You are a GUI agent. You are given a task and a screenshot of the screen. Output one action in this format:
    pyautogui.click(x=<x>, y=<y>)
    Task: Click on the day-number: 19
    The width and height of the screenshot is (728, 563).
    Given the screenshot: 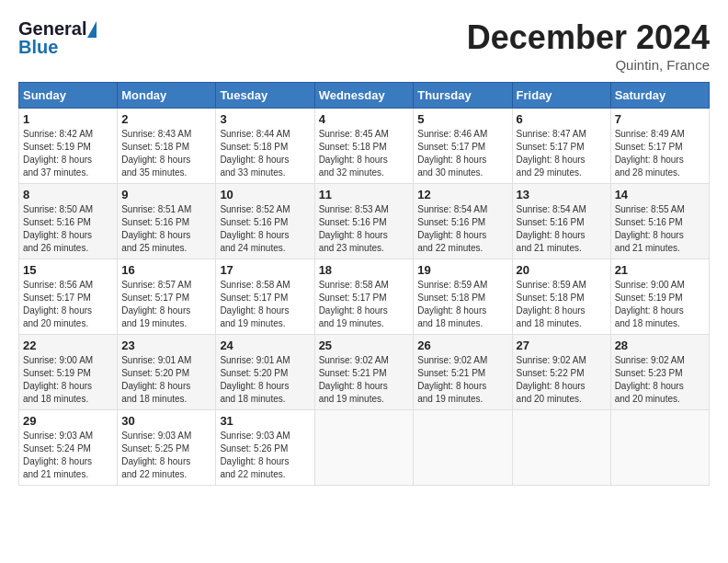 What is the action you would take?
    pyautogui.click(x=462, y=270)
    